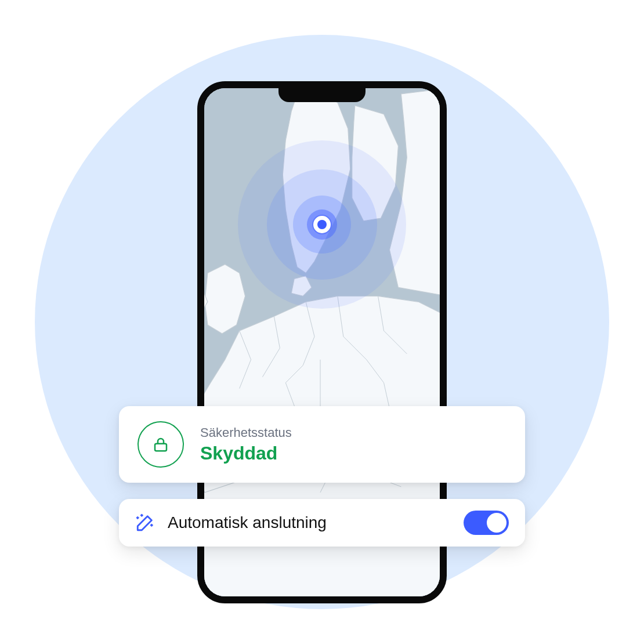 The image size is (644, 644). Describe the element at coordinates (486, 523) in the screenshot. I see `autoconnect-toggle` at that location.